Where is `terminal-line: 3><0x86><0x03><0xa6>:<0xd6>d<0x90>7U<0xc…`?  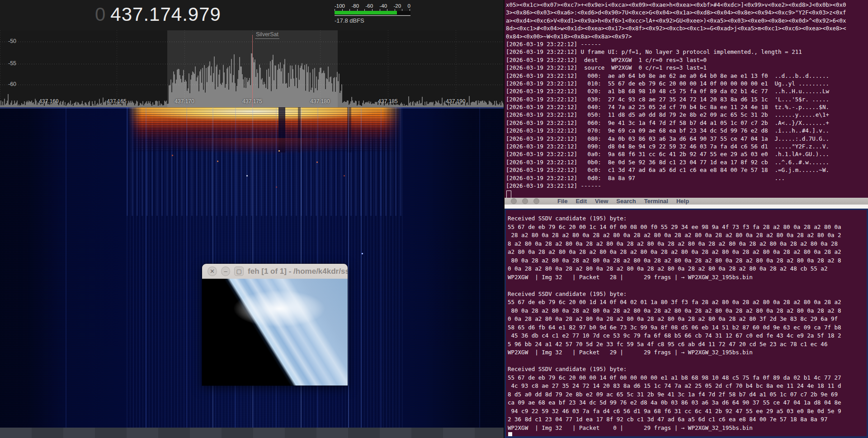
terminal-line: 3><0x86><0x03><0xa6>:<0xd6>d<0x90>7U<0xc… is located at coordinates (687, 13).